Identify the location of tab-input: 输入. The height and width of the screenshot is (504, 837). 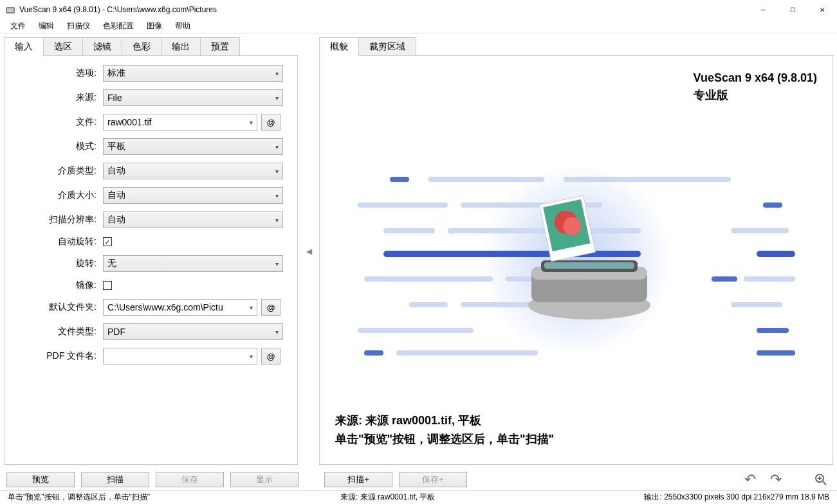
(24, 46).